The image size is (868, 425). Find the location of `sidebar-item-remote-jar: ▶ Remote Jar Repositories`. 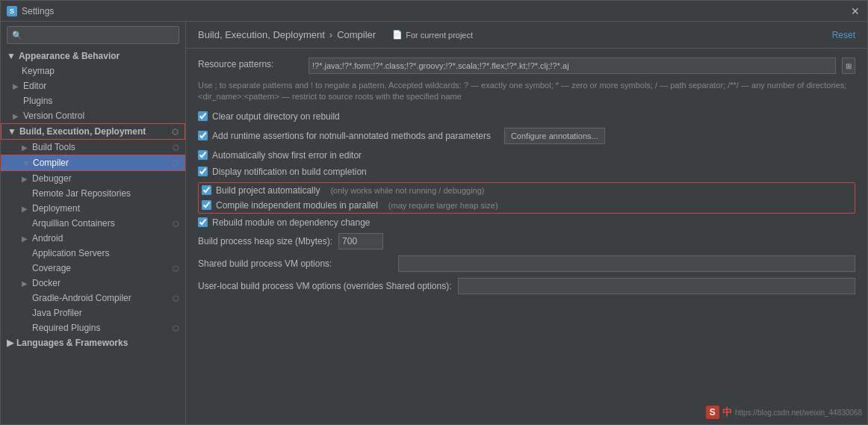

sidebar-item-remote-jar: ▶ Remote Jar Repositories is located at coordinates (93, 193).